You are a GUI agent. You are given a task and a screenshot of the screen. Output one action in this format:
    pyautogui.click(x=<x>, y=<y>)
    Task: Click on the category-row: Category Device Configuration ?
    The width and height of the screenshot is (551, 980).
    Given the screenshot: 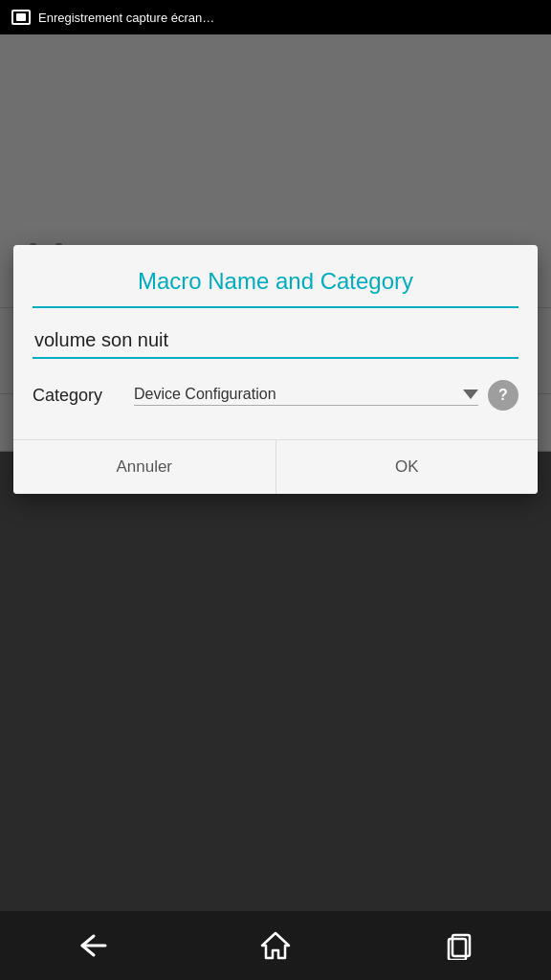 What is the action you would take?
    pyautogui.click(x=276, y=395)
    